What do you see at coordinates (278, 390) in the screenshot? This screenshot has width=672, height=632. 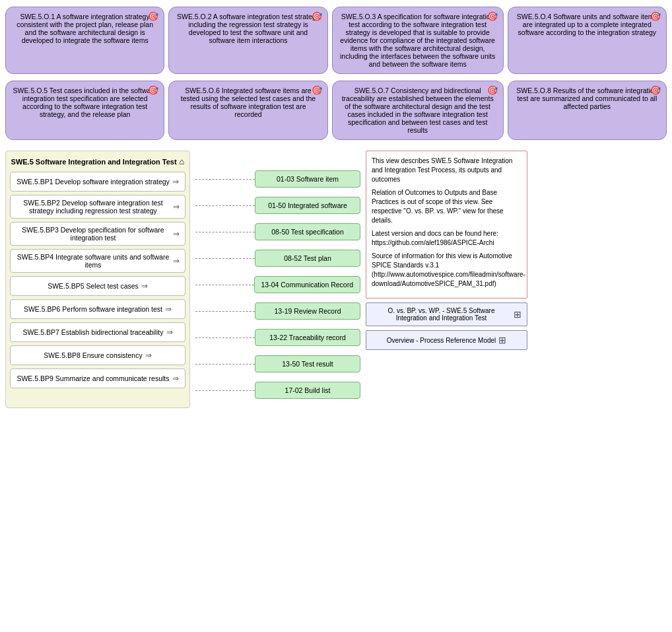 I see `output-row-9: 17-02 Build list` at bounding box center [278, 390].